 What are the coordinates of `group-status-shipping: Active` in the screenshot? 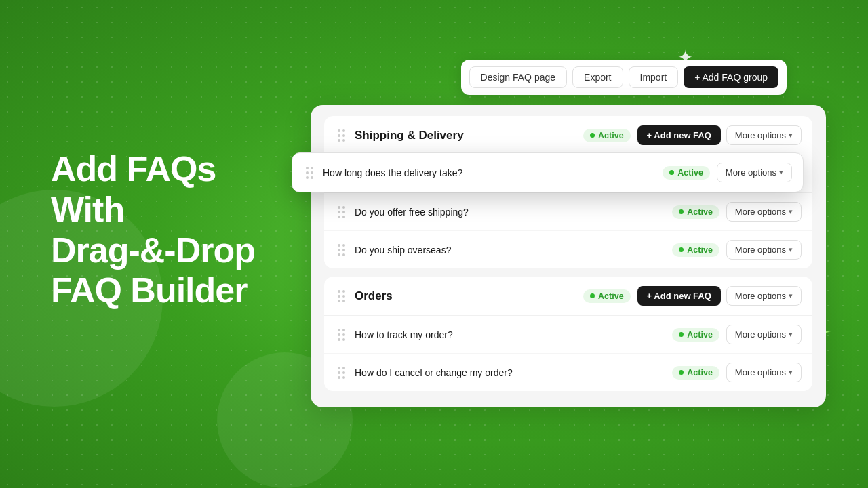 It's located at (607, 136).